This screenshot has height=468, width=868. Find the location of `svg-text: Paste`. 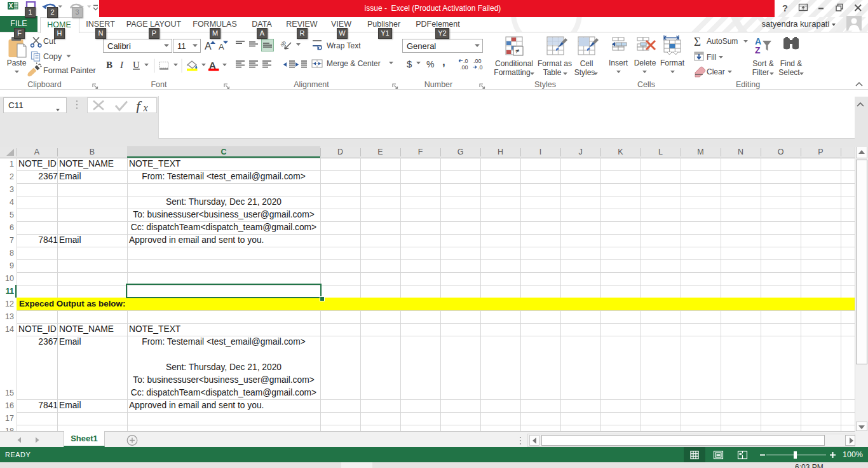

svg-text: Paste is located at coordinates (17, 63).